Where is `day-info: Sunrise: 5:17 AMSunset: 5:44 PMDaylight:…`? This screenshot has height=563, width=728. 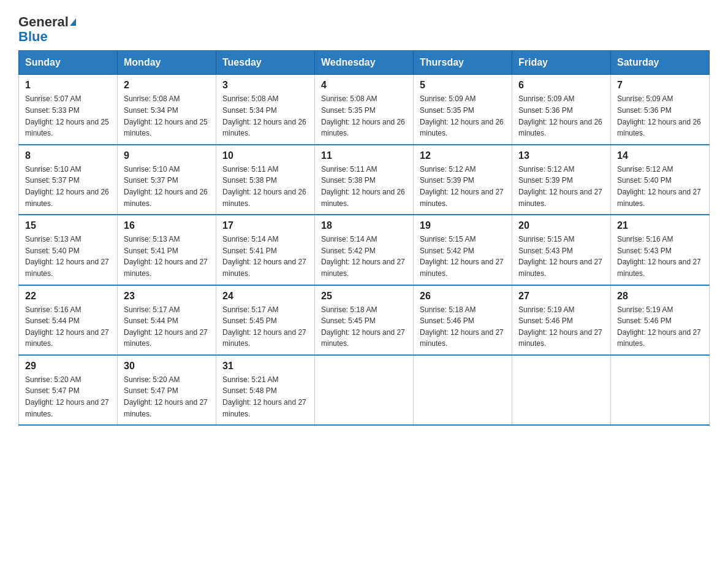
day-info: Sunrise: 5:17 AMSunset: 5:44 PMDaylight:… is located at coordinates (165, 327).